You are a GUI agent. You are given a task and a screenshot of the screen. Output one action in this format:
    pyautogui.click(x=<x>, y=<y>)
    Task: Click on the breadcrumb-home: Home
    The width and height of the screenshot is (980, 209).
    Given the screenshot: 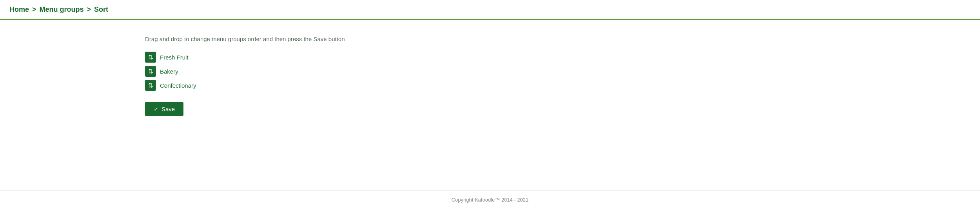 What is the action you would take?
    pyautogui.click(x=19, y=9)
    